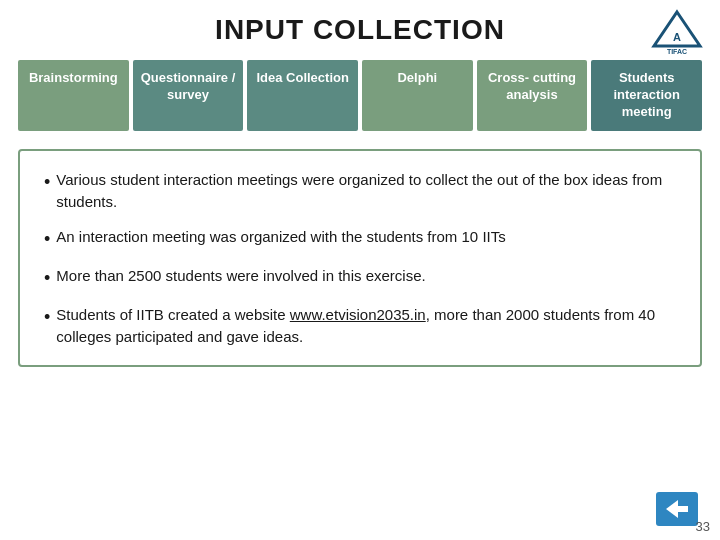 The width and height of the screenshot is (720, 540). What do you see at coordinates (677, 509) in the screenshot?
I see `back-arrow-button` at bounding box center [677, 509].